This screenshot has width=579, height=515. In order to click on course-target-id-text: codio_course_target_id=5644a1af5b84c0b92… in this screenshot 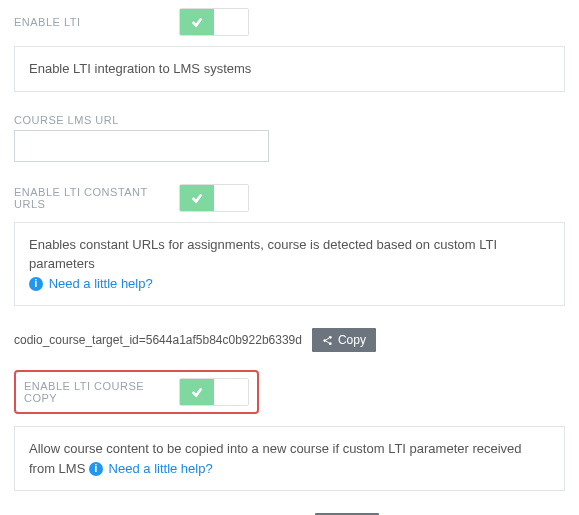, I will do `click(158, 340)`.